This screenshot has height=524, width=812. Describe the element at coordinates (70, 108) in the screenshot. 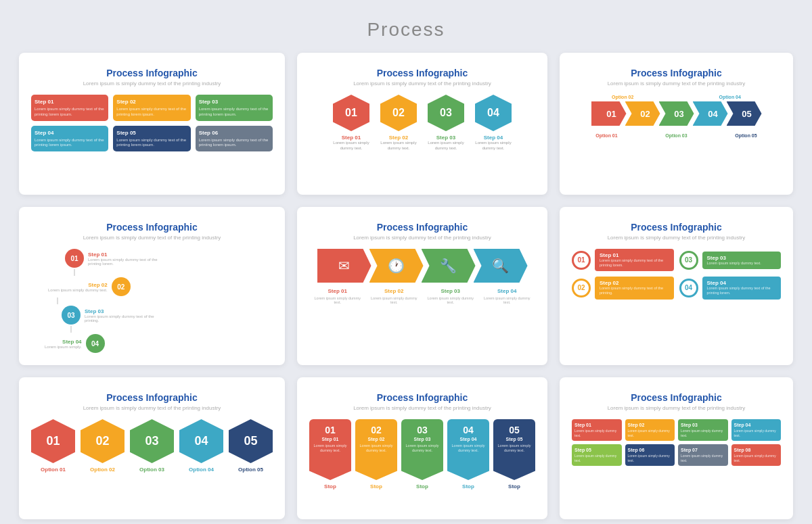

I see `step-box-1: Step 01 Lorem ipsum simply dummy text of…` at that location.